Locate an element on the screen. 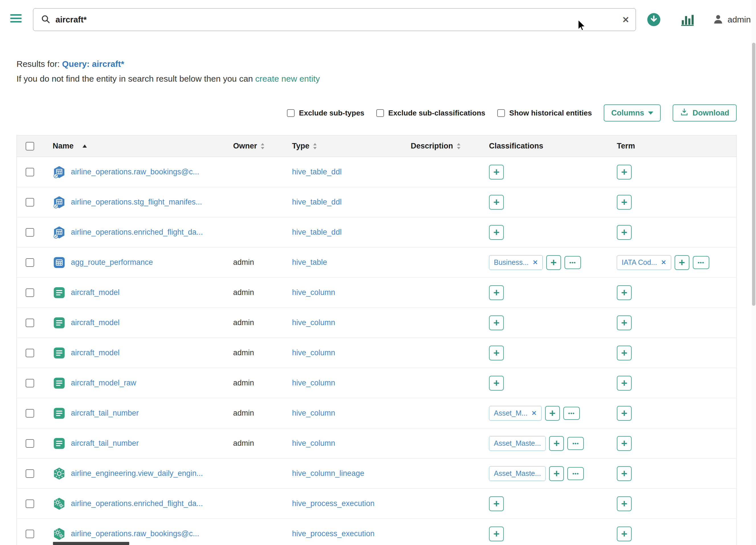  clear-search-icon: ✕ is located at coordinates (626, 20).